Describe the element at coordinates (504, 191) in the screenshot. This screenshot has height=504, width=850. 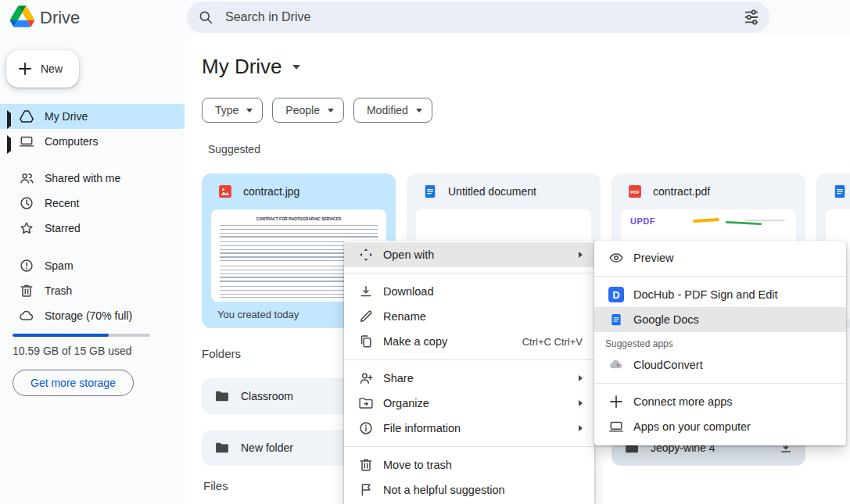
I see `file-card-header: Untitled document` at that location.